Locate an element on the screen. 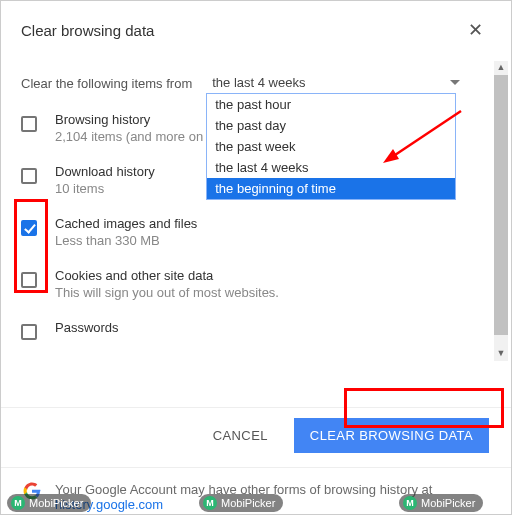  option-text: Cached images and files Less than 330 MB is located at coordinates (273, 232).